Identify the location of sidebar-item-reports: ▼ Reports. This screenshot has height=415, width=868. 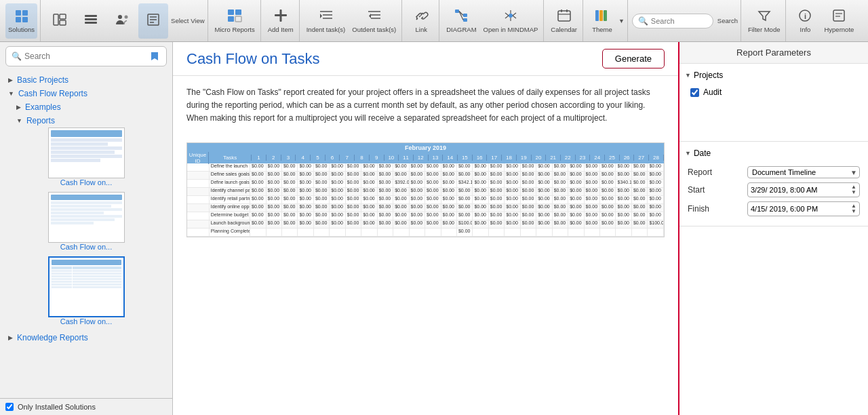
(86, 121).